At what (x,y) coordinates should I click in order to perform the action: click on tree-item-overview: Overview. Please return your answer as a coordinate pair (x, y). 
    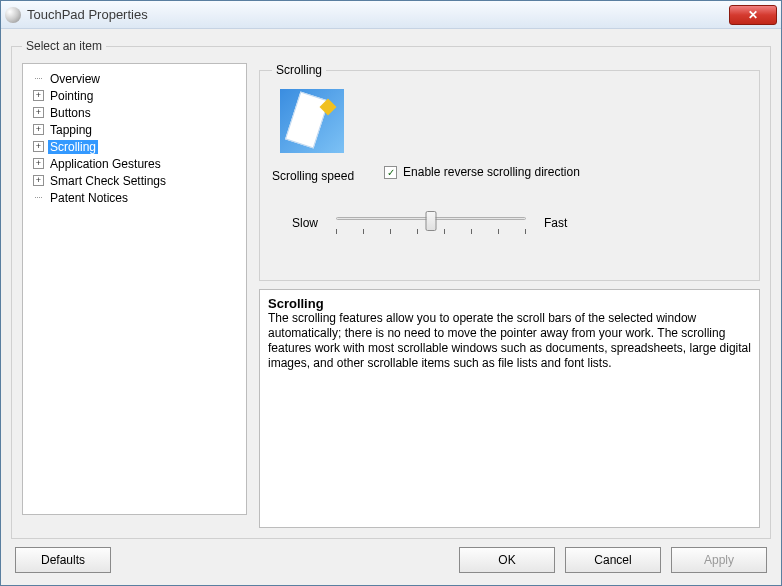
    Looking at the image, I should click on (134, 78).